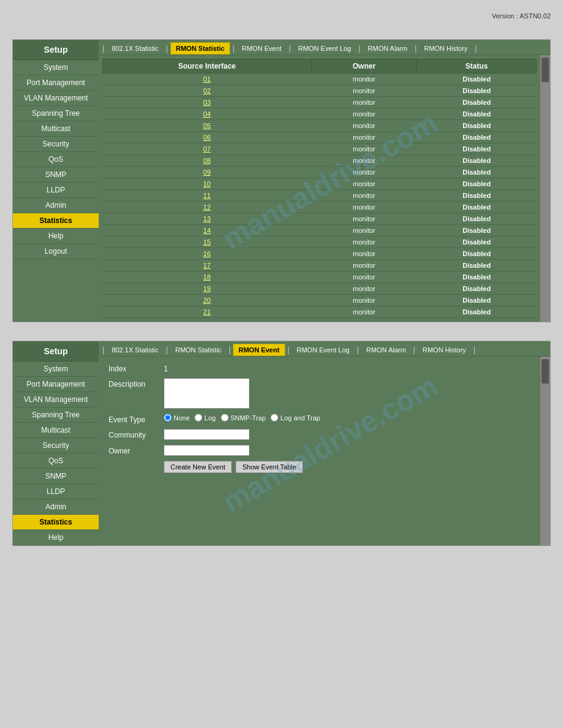 This screenshot has width=563, height=728. I want to click on port-link: 19, so click(207, 289).